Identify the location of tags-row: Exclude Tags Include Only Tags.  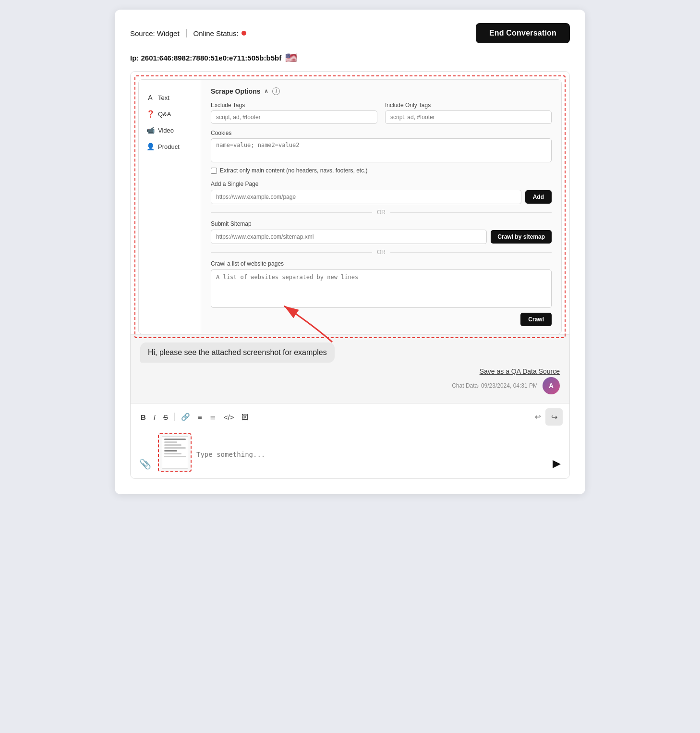
(381, 113).